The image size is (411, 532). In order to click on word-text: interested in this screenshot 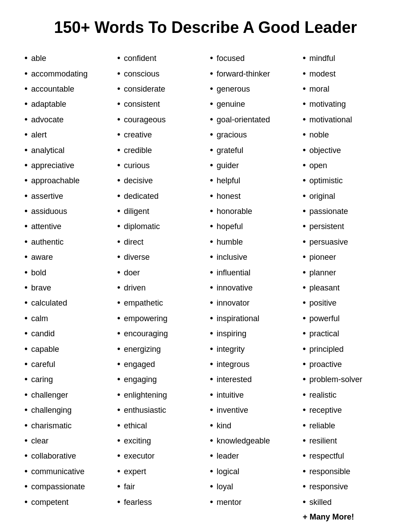, I will do `click(234, 380)`.